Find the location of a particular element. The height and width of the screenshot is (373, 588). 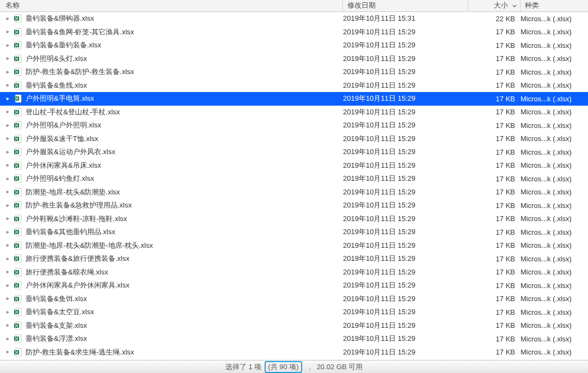

file-row: 户外休闲家具&户外休闲家具.xlsx2019年10月11日 15:2917 KB… is located at coordinates (294, 285).